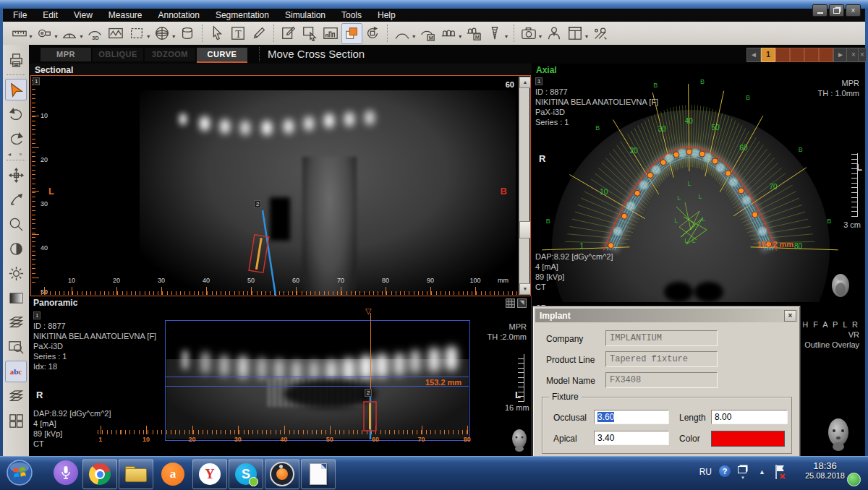 This screenshot has width=868, height=490. What do you see at coordinates (495, 33) in the screenshot?
I see `implant-icon` at bounding box center [495, 33].